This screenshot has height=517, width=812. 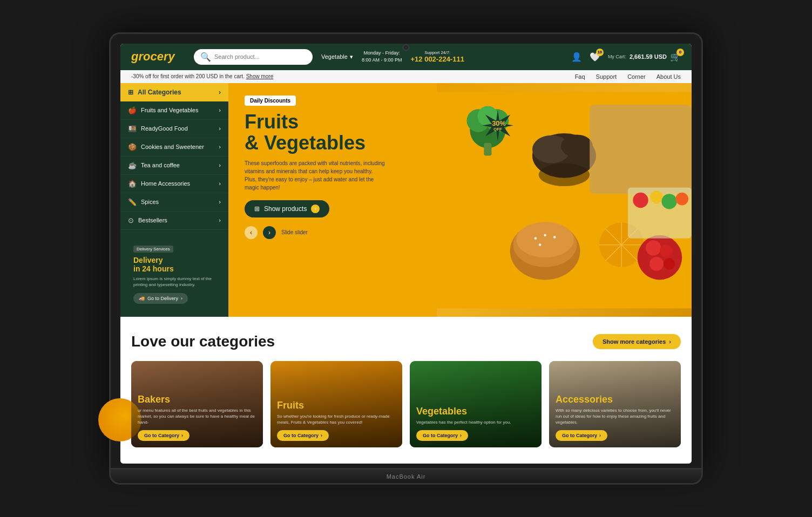 What do you see at coordinates (476, 404) in the screenshot?
I see `category-card-vegetables: Vegetables Vegetables has the perfect he…` at bounding box center [476, 404].